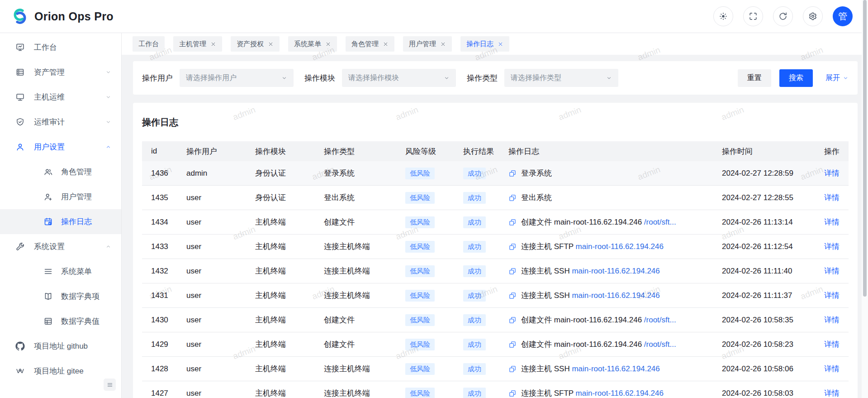 Image resolution: width=868 pixels, height=398 pixels. Describe the element at coordinates (109, 385) in the screenshot. I see `sidebar-collapse-button` at that location.